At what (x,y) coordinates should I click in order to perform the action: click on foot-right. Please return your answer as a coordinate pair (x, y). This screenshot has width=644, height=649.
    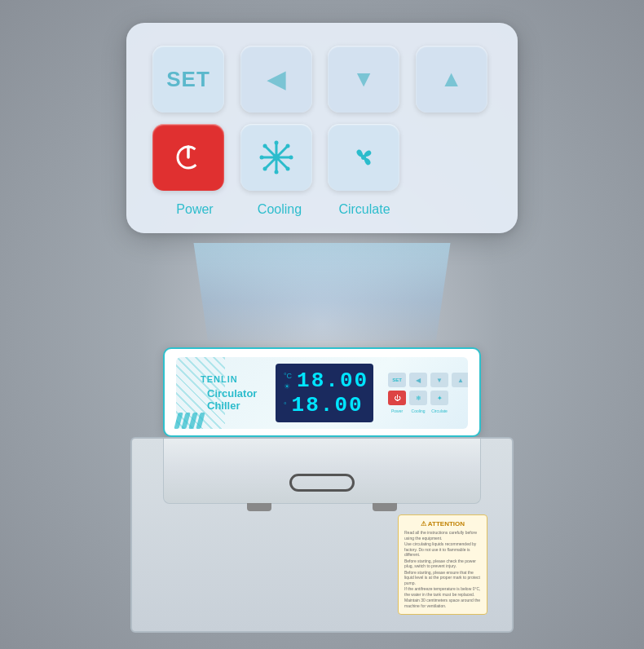
    Looking at the image, I should click on (385, 507).